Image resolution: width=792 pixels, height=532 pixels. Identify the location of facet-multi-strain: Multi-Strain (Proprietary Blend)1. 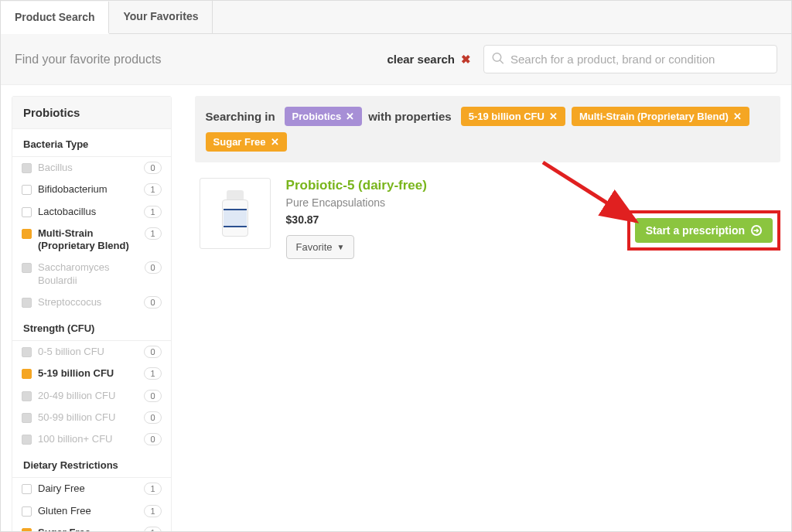
(91, 240).